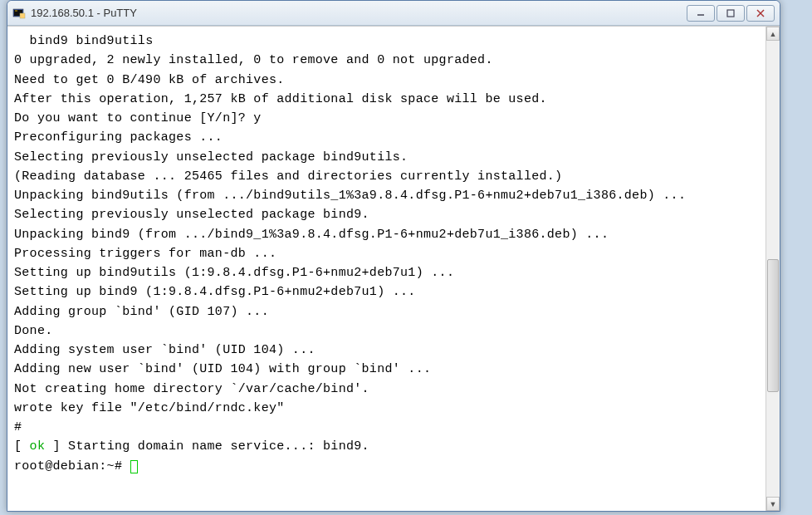 The image size is (812, 515). I want to click on cursor, so click(135, 467).